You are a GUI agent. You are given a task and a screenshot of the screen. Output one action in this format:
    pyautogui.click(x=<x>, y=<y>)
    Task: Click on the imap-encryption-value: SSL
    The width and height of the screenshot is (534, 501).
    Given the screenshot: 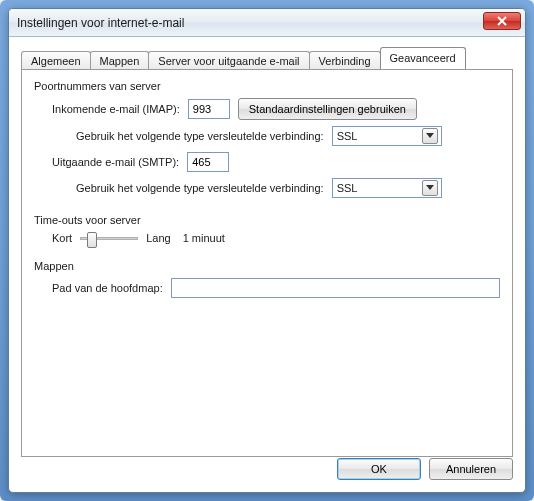 What is the action you would take?
    pyautogui.click(x=348, y=136)
    